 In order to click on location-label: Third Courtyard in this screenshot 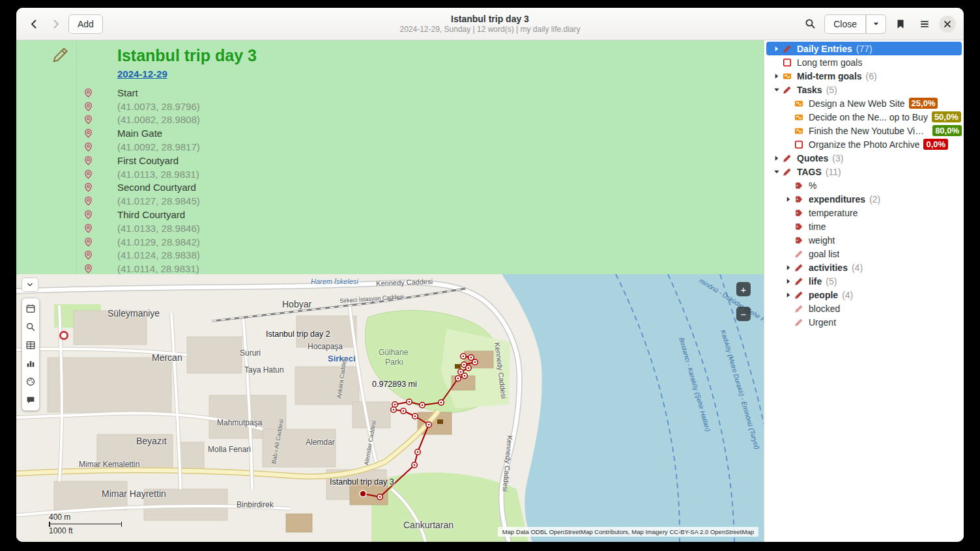, I will do `click(151, 215)`.